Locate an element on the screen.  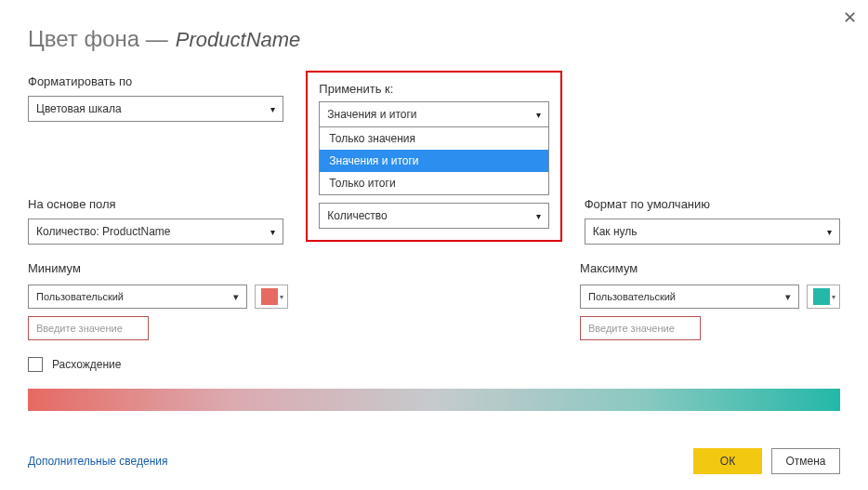
format-by-value: Цветовая шкала is located at coordinates (79, 109).